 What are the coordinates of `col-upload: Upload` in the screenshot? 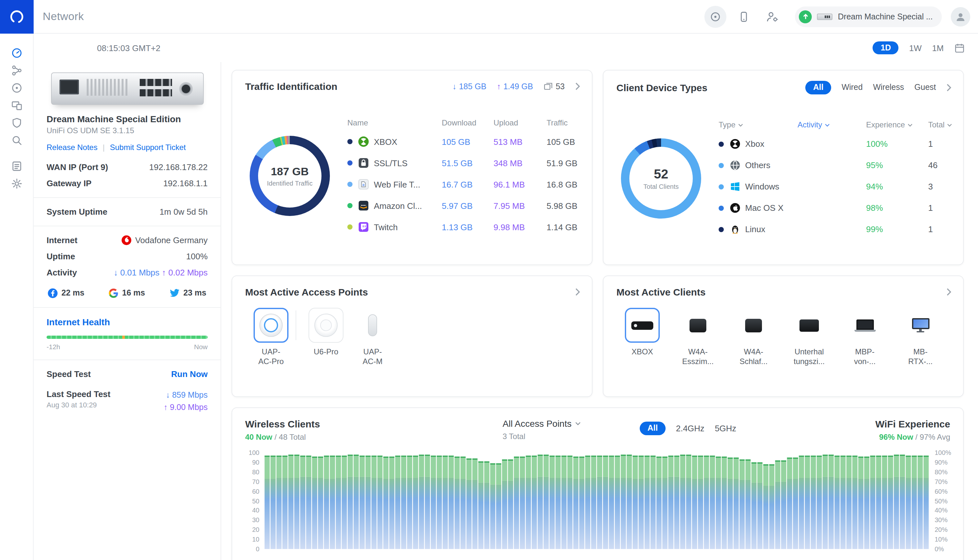 It's located at (520, 122).